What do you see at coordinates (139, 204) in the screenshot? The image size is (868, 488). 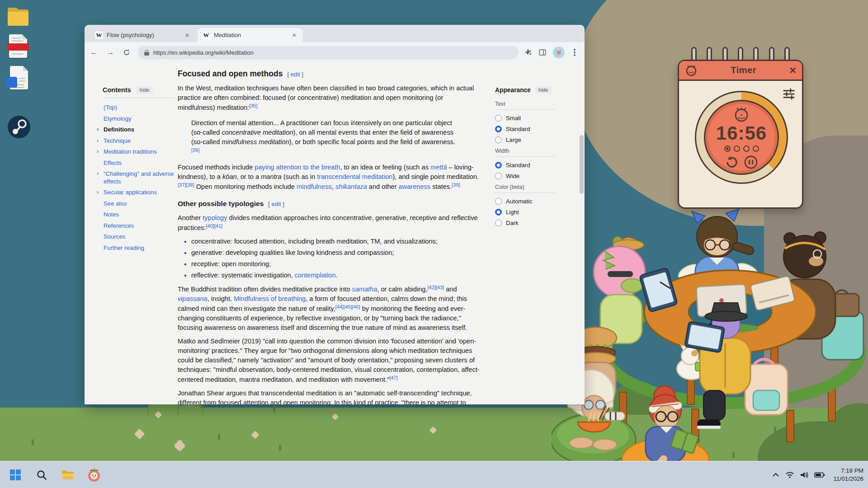 I see `toc-item: See also` at bounding box center [139, 204].